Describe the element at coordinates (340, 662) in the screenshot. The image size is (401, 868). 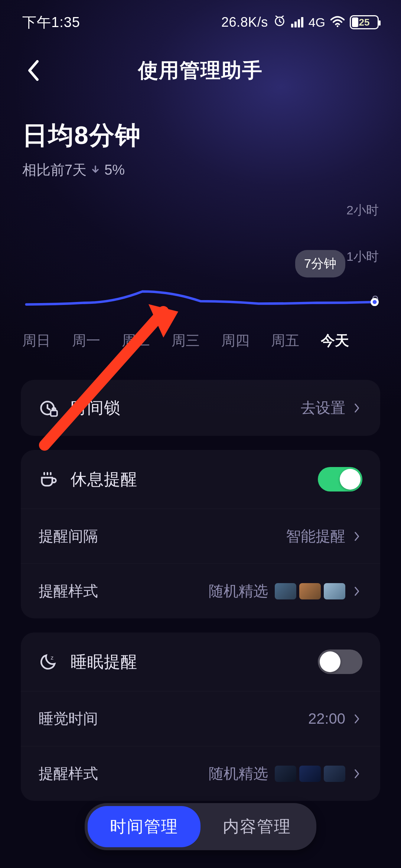
I see `sleep-reminder-toggle` at that location.